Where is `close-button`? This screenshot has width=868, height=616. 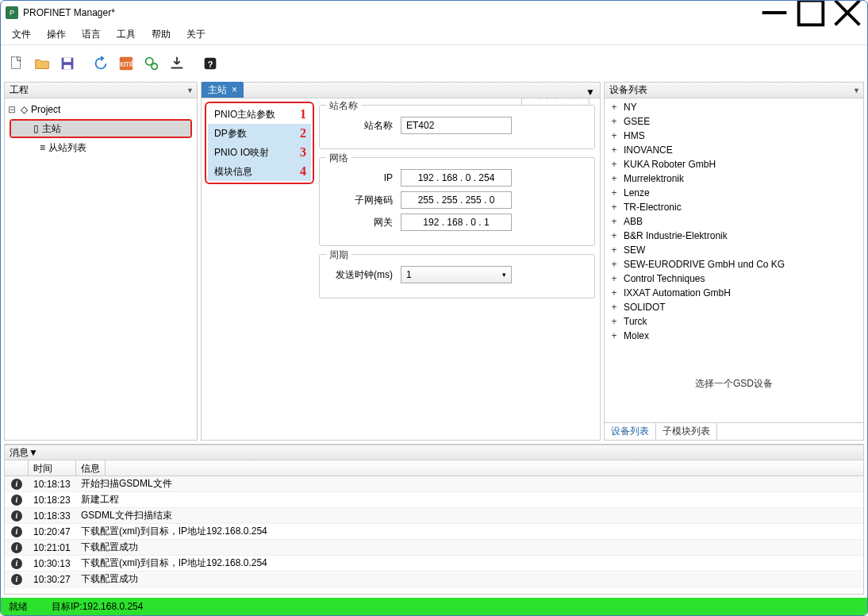 close-button is located at coordinates (847, 13).